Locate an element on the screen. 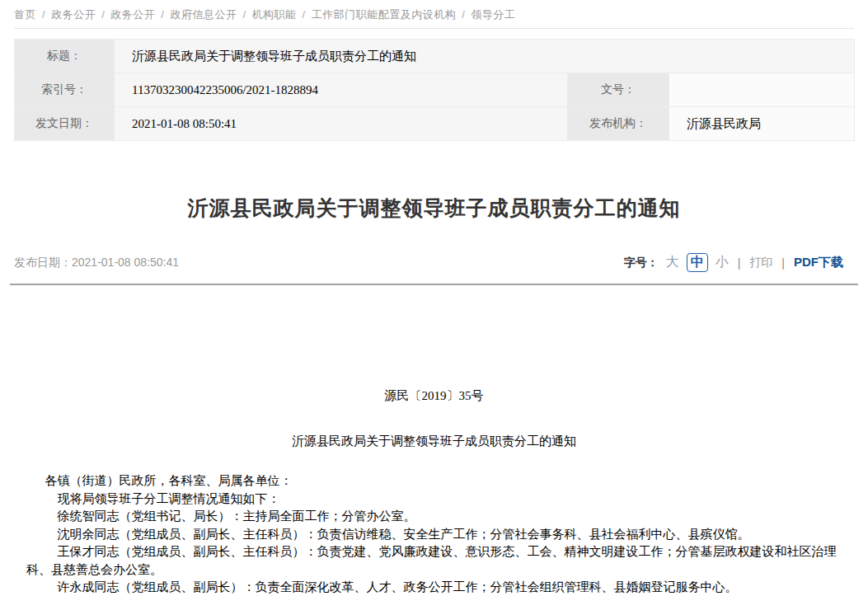 The width and height of the screenshot is (868, 596). publish-row: 发布日期：2021-01-08 08:50:41 字号： 大 中 小 | 打印 … is located at coordinates (429, 262).